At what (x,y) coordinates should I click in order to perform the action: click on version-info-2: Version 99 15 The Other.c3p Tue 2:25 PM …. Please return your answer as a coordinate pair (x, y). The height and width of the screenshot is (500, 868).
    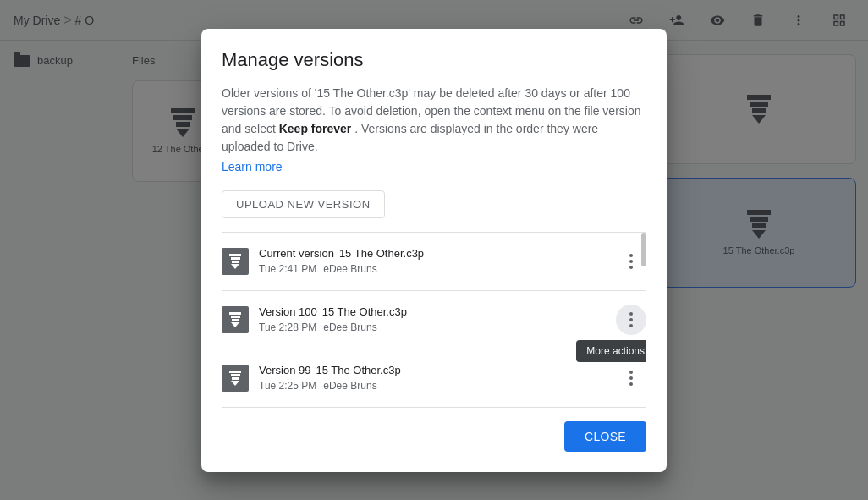
    Looking at the image, I should click on (432, 377).